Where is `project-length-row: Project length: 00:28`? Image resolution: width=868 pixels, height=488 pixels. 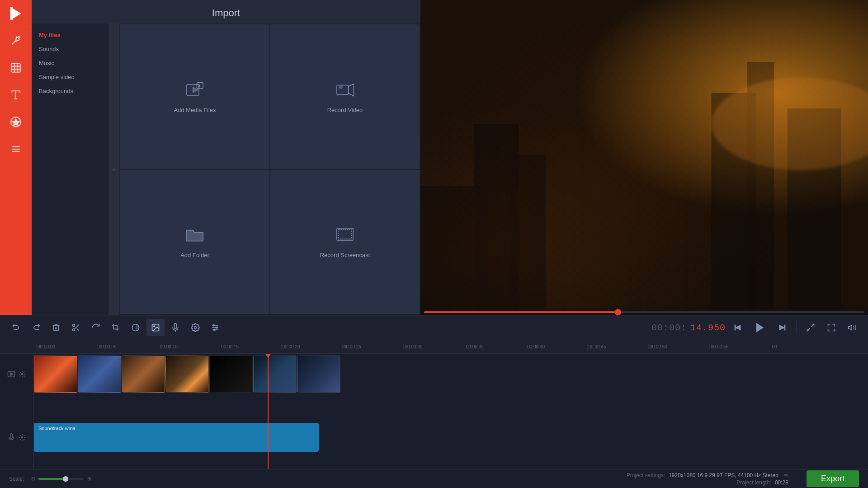
project-length-row: Project length: 00:28 is located at coordinates (762, 483).